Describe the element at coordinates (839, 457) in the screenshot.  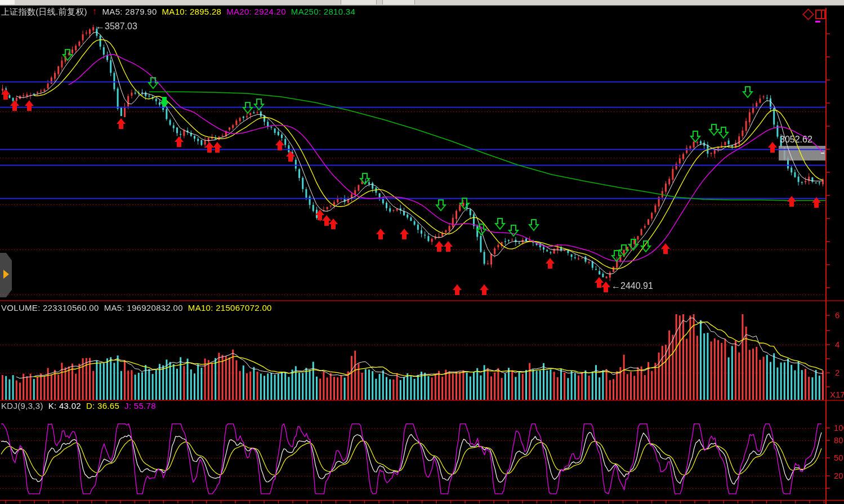
I see `kdj-axis-label-50: 50` at that location.